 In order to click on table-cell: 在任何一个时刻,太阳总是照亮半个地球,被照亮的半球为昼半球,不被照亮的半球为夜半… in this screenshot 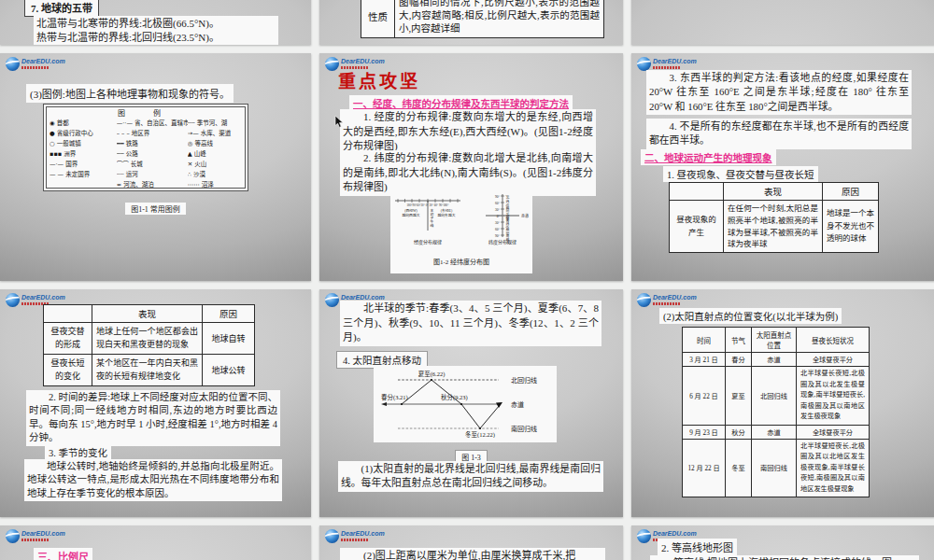, I will do `click(773, 227)`.